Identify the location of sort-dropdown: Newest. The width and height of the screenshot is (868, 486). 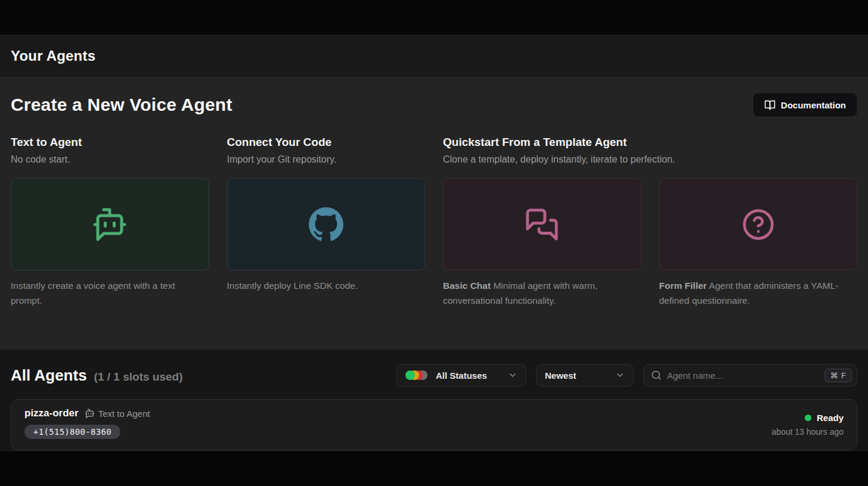
(585, 375).